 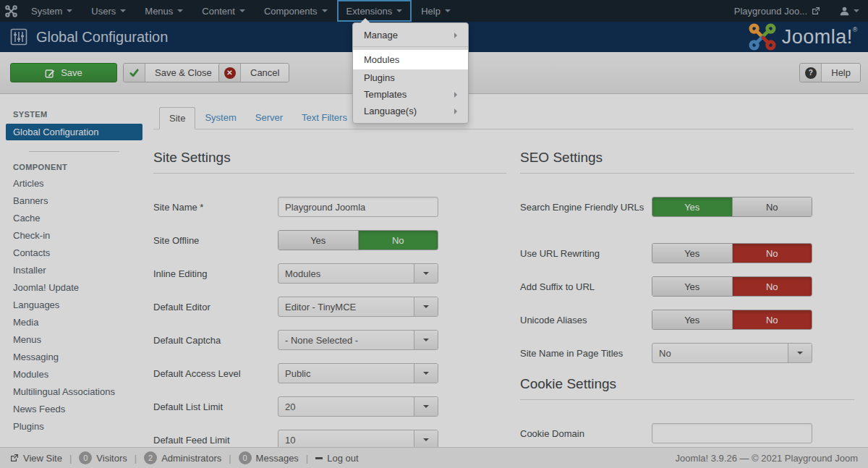 I want to click on menu-content: Content, so click(x=224, y=11).